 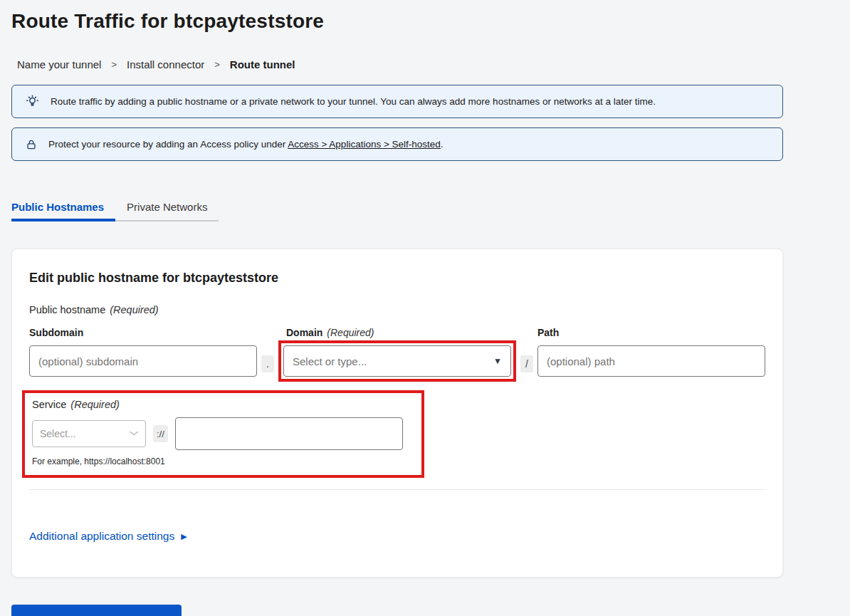 What do you see at coordinates (330, 362) in the screenshot?
I see `domain-select-placeholder: Select or type...` at bounding box center [330, 362].